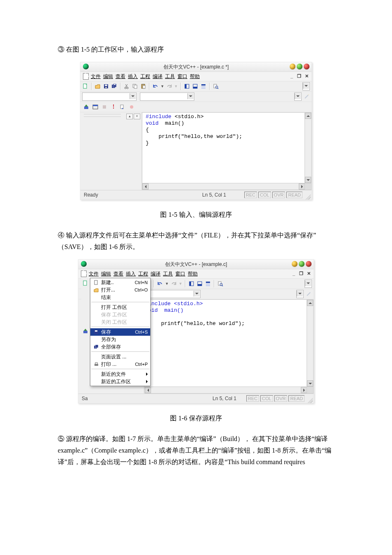  I want to click on ide-window-1: 创天中文VC++ - [example.c *] 文件 编辑 查看 插入 工程 …, so click(196, 131).